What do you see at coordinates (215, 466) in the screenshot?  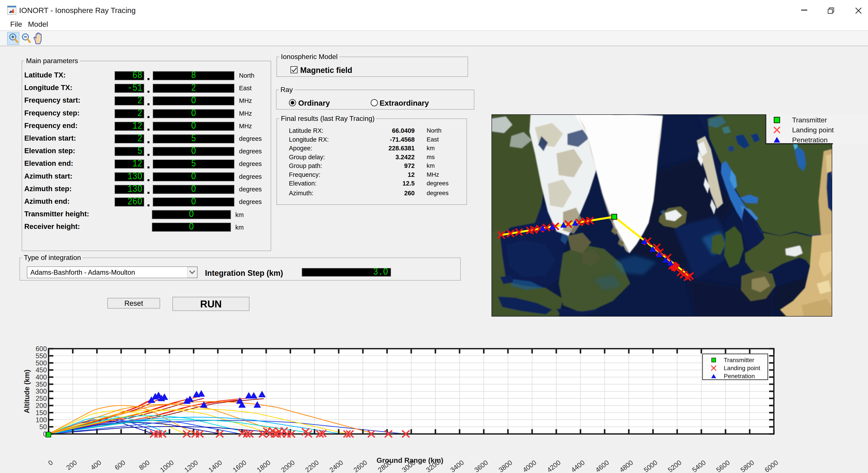 I see `svg-text: 1400` at bounding box center [215, 466].